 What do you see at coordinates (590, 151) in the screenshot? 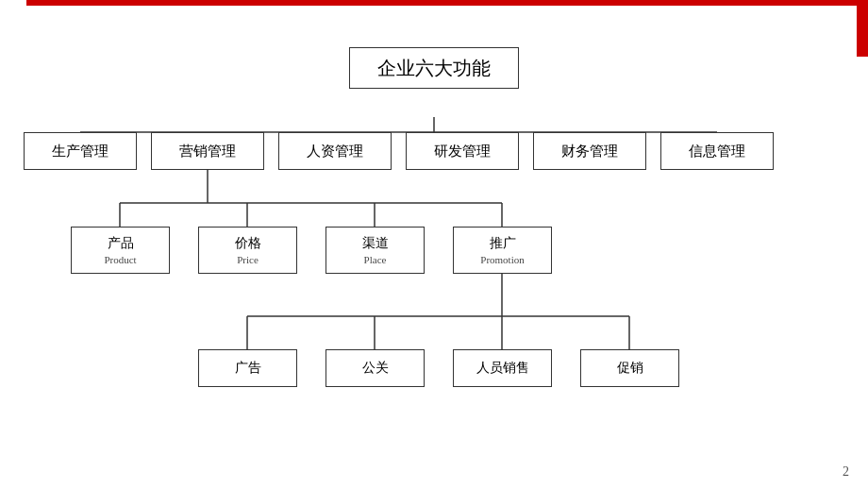
I see `l1-box-5: 财务管理` at bounding box center [590, 151].